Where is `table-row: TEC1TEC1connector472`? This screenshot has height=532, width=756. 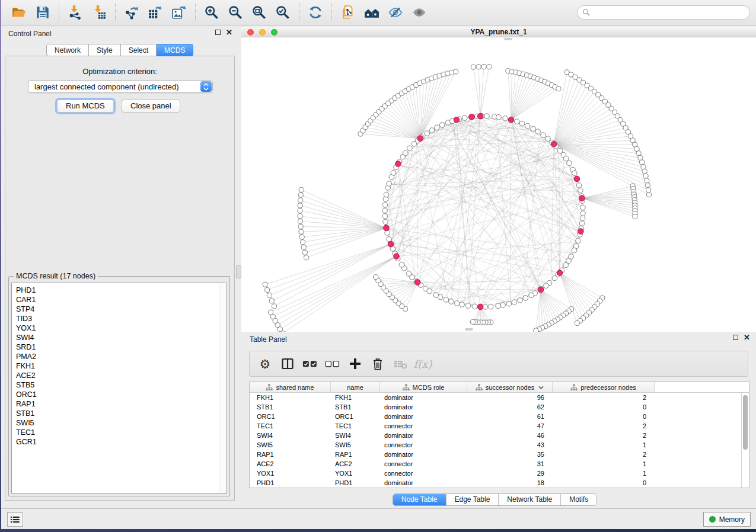 table-row: TEC1TEC1connector472 is located at coordinates (496, 426).